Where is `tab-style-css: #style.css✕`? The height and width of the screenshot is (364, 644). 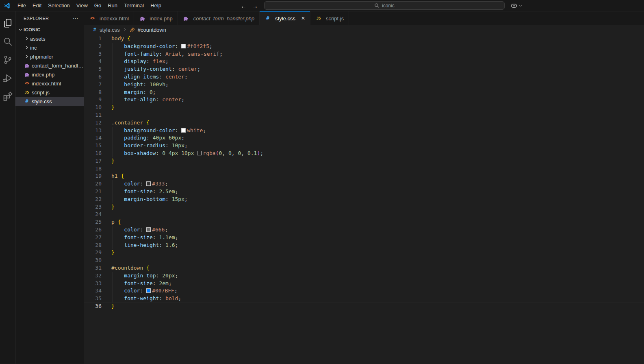 tab-style-css: #style.css✕ is located at coordinates (285, 18).